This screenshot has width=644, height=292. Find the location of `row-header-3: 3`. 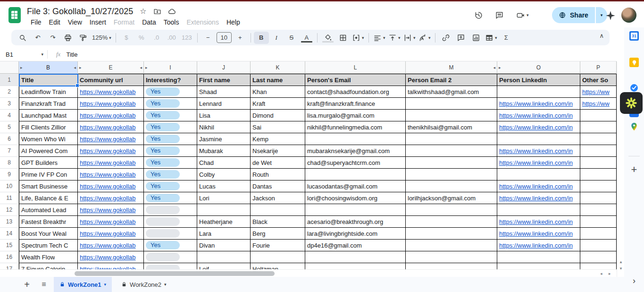

row-header-3: 3 is located at coordinates (9, 104).